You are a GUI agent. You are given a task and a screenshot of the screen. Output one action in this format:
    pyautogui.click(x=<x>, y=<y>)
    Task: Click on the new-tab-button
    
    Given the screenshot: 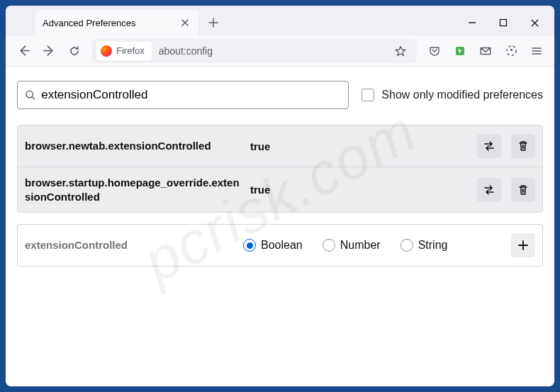 What is the action you would take?
    pyautogui.click(x=213, y=23)
    